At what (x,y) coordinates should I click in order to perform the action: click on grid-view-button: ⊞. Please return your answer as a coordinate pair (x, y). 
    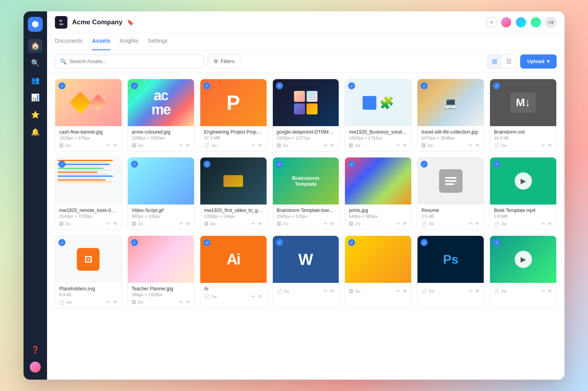
    Looking at the image, I should click on (495, 62).